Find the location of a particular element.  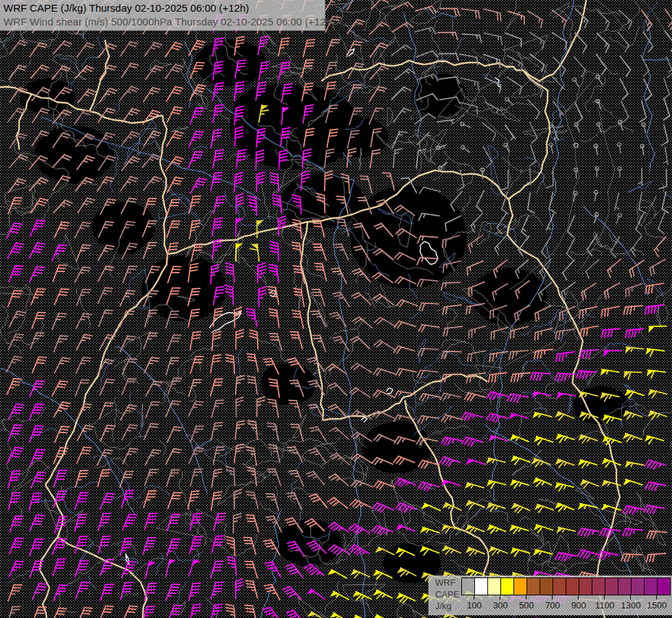

title-line-cape: WRF CAPE (J/kg) Thursday 02-10-2025 06:0… is located at coordinates (164, 8).